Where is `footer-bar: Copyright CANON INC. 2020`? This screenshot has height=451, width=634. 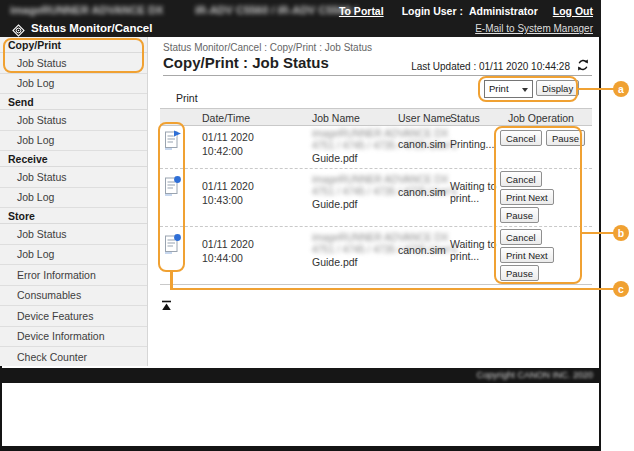 footer-bar: Copyright CANON INC. 2020 is located at coordinates (300, 376).